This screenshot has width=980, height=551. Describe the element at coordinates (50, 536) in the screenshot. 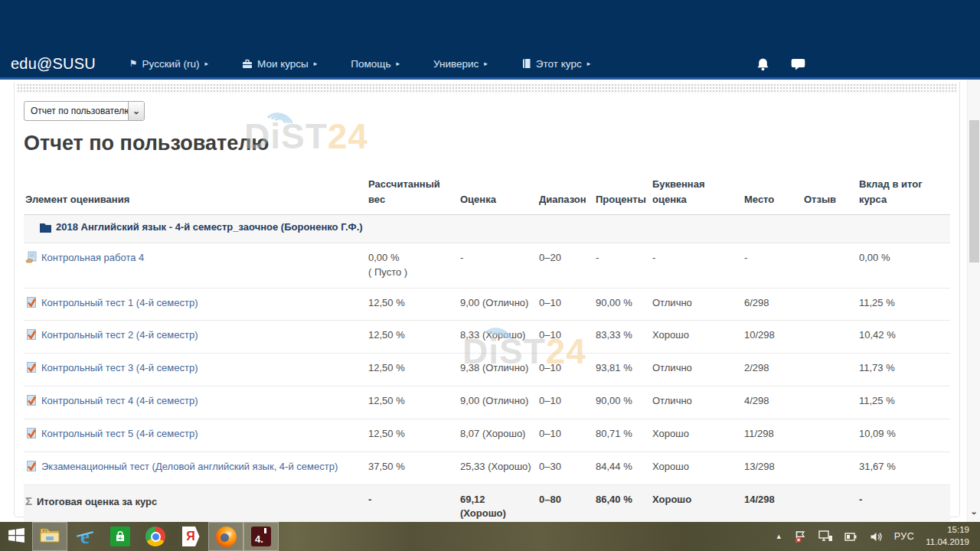

I see `file-explorer-button` at that location.